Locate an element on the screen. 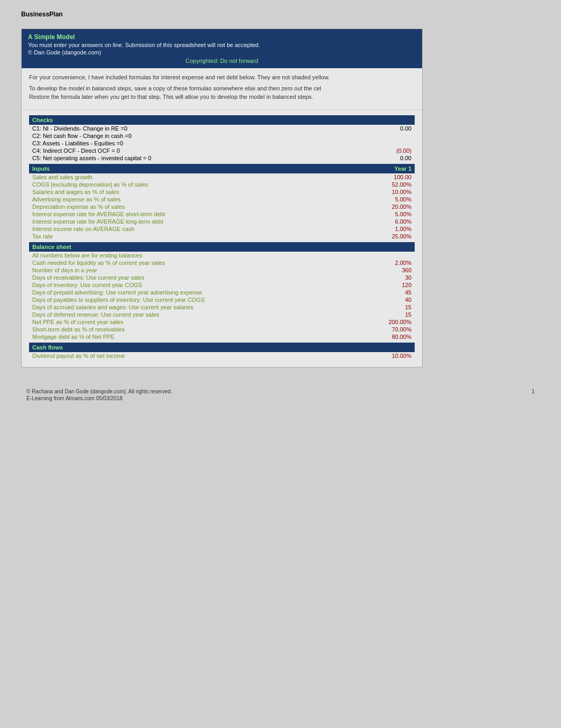 The image size is (561, 728). info-para1: For your convenience, I have included fo… is located at coordinates (222, 77).